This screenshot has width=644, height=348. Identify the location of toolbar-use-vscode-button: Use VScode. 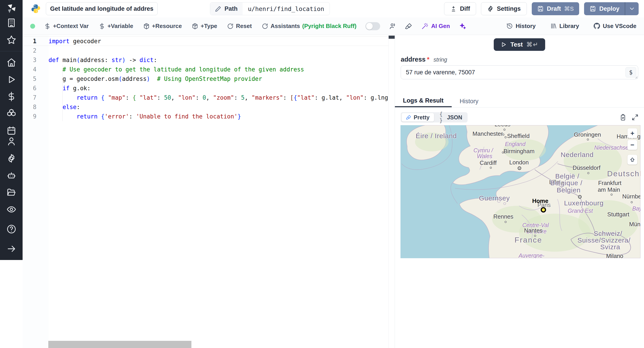
(615, 26).